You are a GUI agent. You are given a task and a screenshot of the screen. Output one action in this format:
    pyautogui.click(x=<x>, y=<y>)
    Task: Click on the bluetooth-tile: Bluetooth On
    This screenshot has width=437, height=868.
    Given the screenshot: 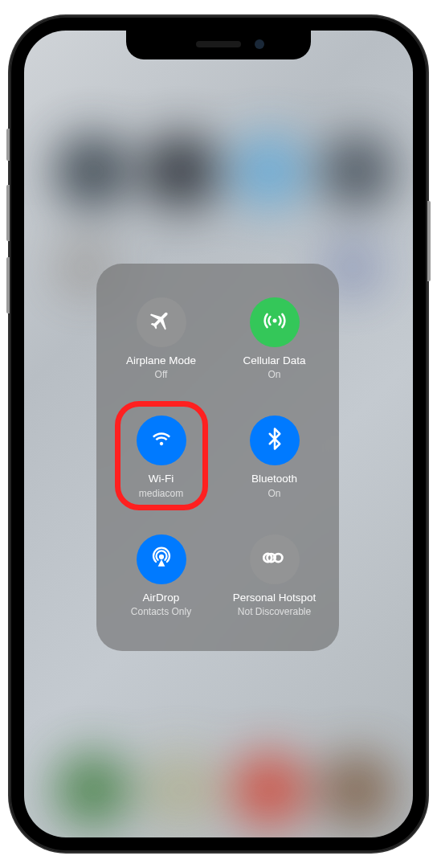 What is the action you would take?
    pyautogui.click(x=275, y=457)
    